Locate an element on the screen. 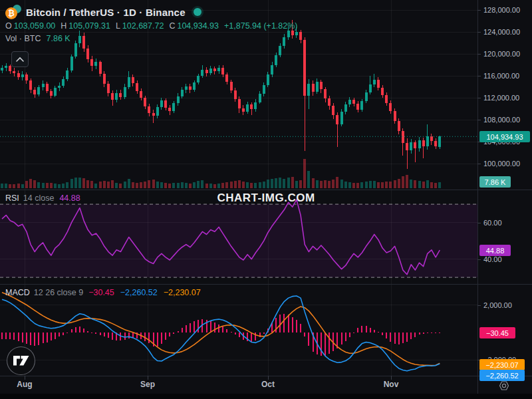  volume-value: 7.86 K is located at coordinates (59, 39).